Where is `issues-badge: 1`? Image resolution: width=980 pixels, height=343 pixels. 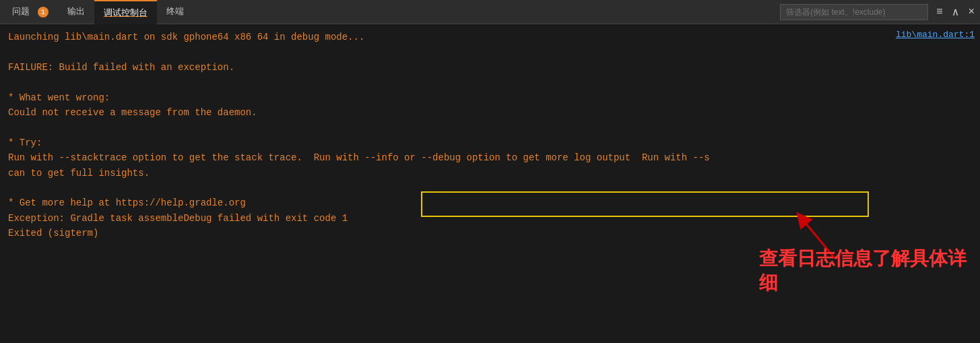 issues-badge: 1 is located at coordinates (43, 12).